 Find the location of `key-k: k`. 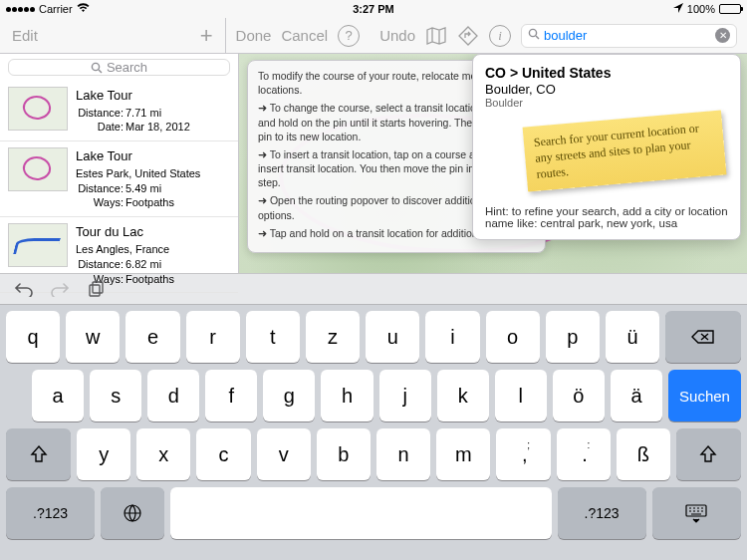

key-k: k is located at coordinates (463, 396).